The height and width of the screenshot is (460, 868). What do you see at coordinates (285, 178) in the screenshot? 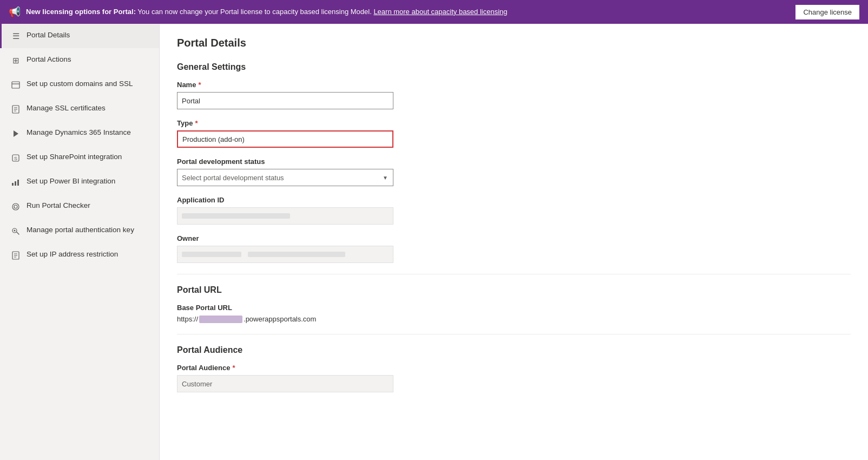
I see `portal-dev-status-select-wrapper: Select portal development status ▼` at bounding box center [285, 178].